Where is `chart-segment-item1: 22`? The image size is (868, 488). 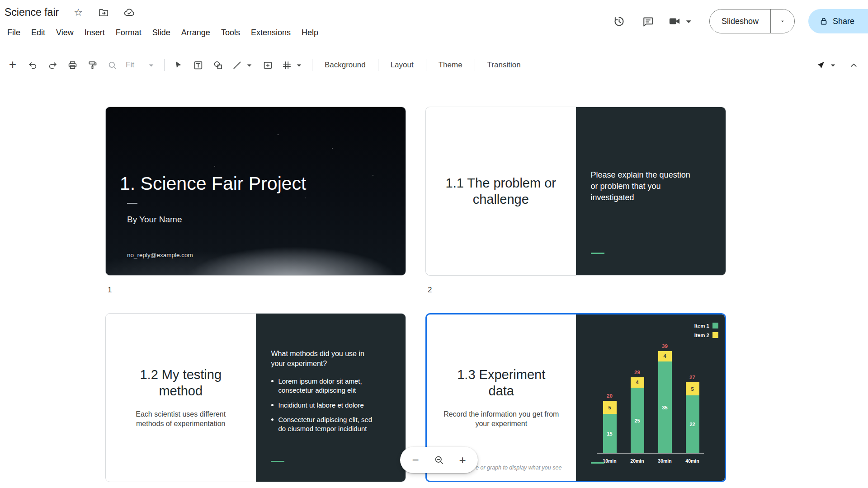 chart-segment-item1: 22 is located at coordinates (693, 424).